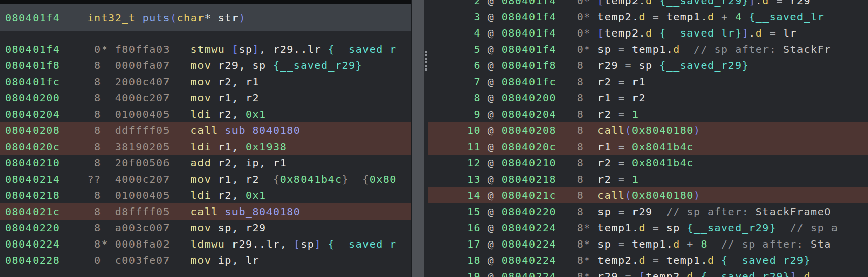 Image resolution: width=868 pixels, height=277 pixels. Describe the element at coordinates (206, 130) in the screenshot. I see `disasm-row: 08040208 8 ddffff05 call sub_8040180` at that location.